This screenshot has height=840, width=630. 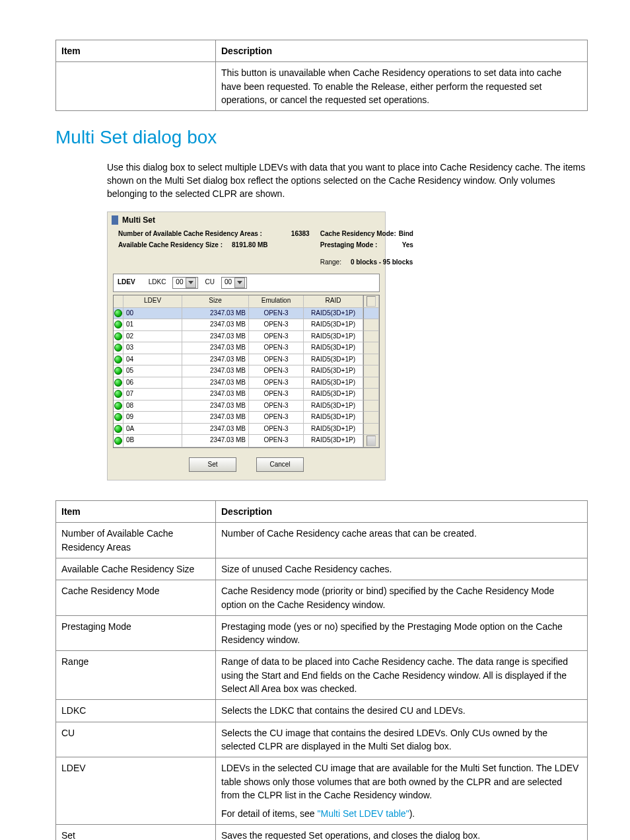 What do you see at coordinates (136, 833) in the screenshot?
I see `item-cell: Set` at bounding box center [136, 833].